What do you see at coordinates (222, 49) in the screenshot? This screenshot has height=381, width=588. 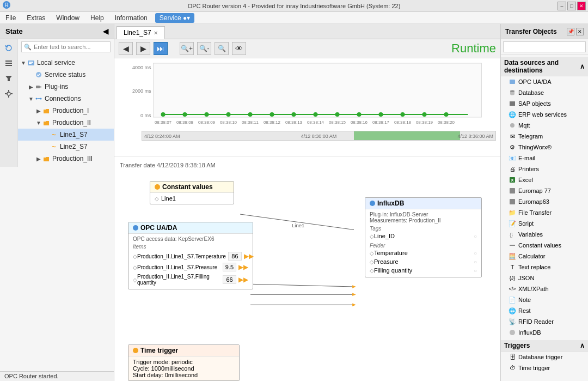 I see `zoom-fit-button: 🔍` at bounding box center [222, 49].